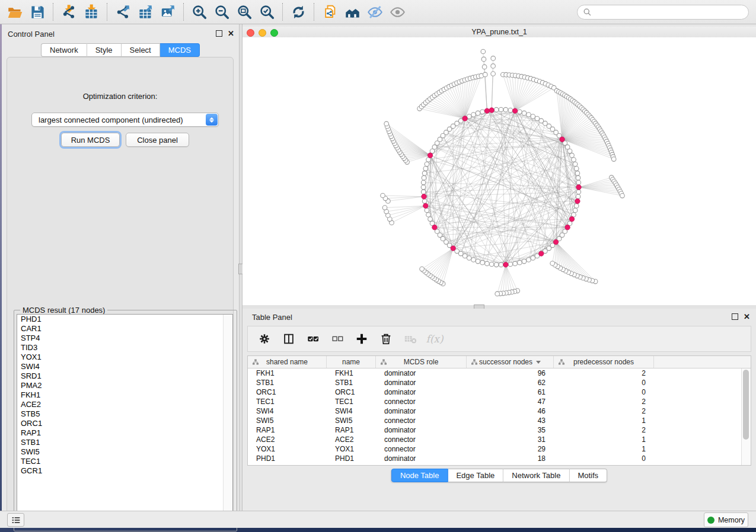  Describe the element at coordinates (125, 471) in the screenshot. I see `mcds-result-item: GCR1` at that location.